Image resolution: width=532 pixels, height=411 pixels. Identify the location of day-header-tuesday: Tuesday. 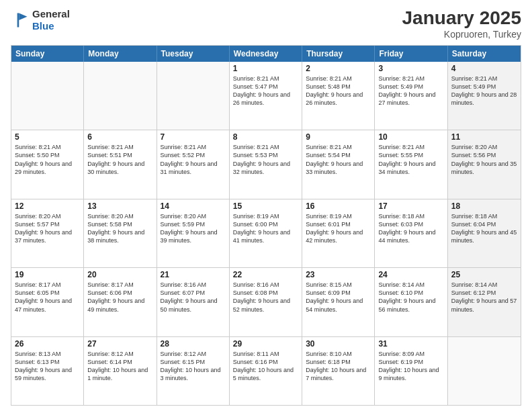
(193, 54).